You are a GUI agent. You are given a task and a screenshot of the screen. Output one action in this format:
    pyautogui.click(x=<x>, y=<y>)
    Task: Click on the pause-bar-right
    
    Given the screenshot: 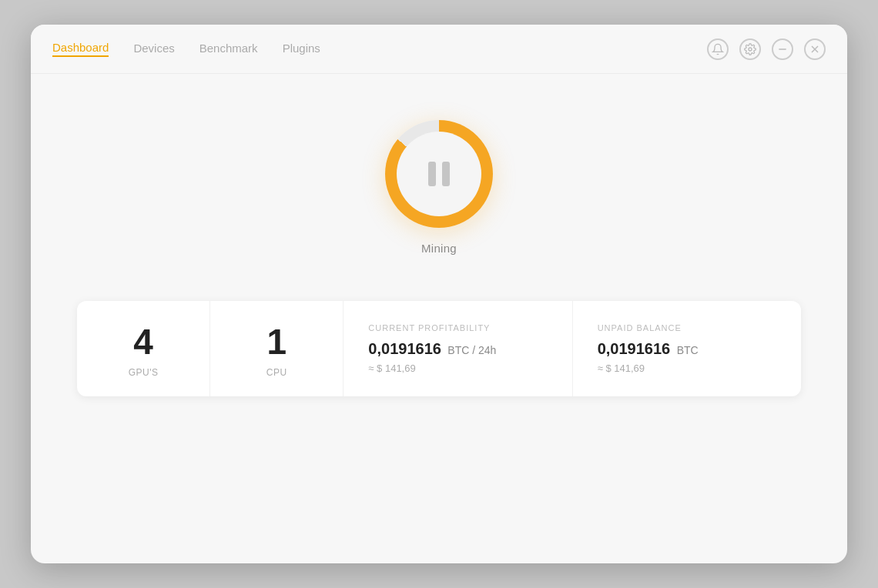 What is the action you would take?
    pyautogui.click(x=446, y=174)
    